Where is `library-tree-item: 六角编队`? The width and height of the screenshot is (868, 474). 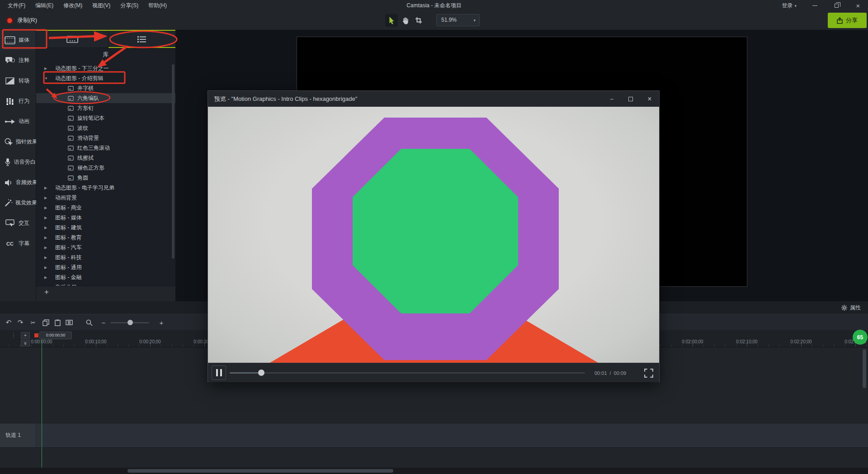
library-tree-item: 六角编队 is located at coordinates (106, 98).